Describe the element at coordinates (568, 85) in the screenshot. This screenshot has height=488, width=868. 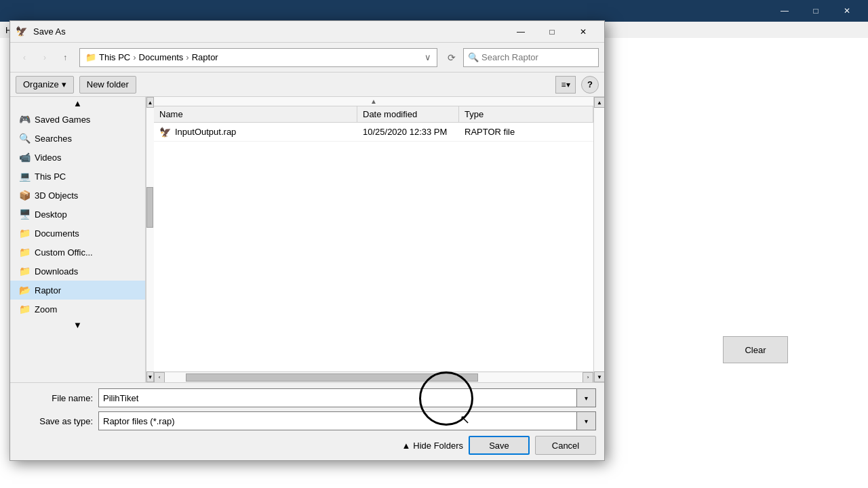
I see `view-arrow-icon: ▾` at that location.